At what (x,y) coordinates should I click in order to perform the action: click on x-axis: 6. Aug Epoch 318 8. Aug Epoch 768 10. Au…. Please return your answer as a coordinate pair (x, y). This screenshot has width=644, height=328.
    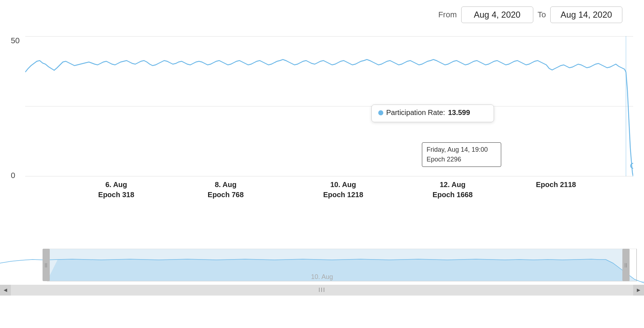
    Looking at the image, I should click on (329, 189).